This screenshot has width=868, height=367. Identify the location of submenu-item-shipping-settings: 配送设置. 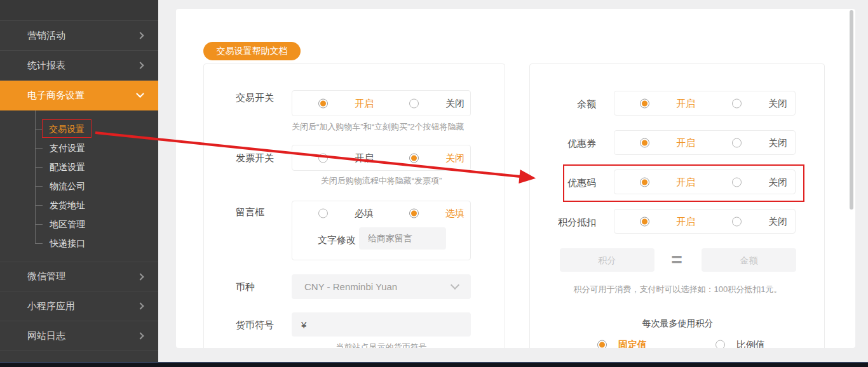
(79, 167).